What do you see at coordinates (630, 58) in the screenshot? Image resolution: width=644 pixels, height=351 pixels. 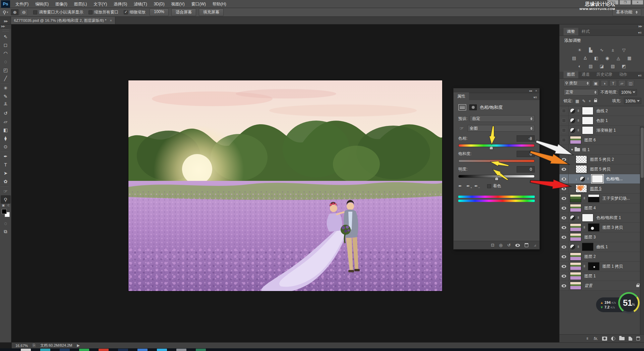 I see `adjustment-color-lookup-icon: ▦` at bounding box center [630, 58].